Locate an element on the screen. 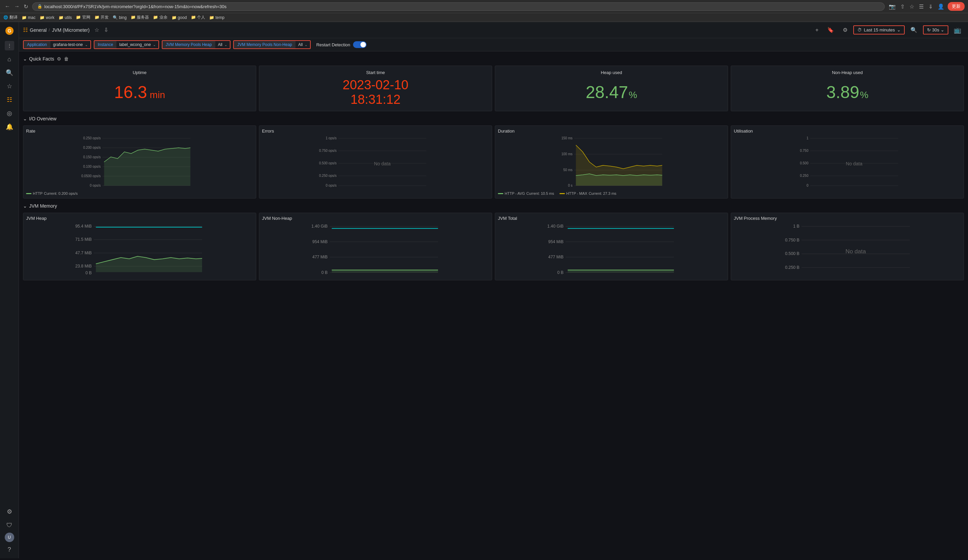  svg-text: 477 MiB is located at coordinates (556, 257).